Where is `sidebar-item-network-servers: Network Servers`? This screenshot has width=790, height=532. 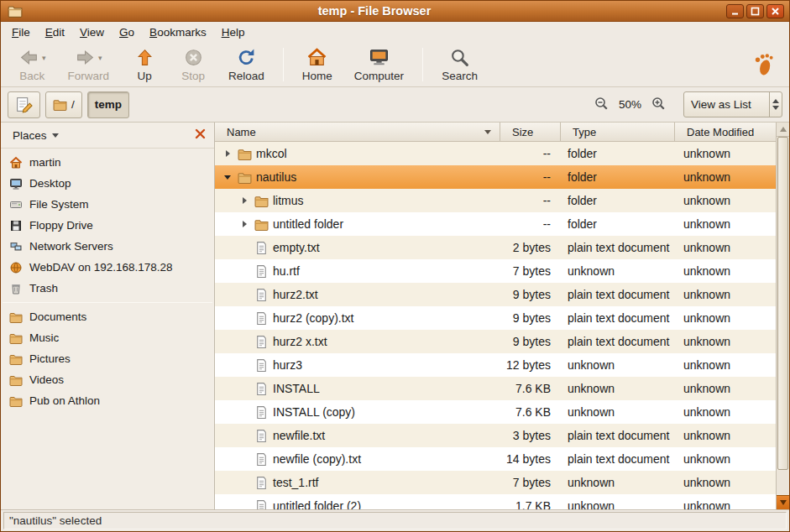
sidebar-item-network-servers: Network Servers is located at coordinates (107, 247).